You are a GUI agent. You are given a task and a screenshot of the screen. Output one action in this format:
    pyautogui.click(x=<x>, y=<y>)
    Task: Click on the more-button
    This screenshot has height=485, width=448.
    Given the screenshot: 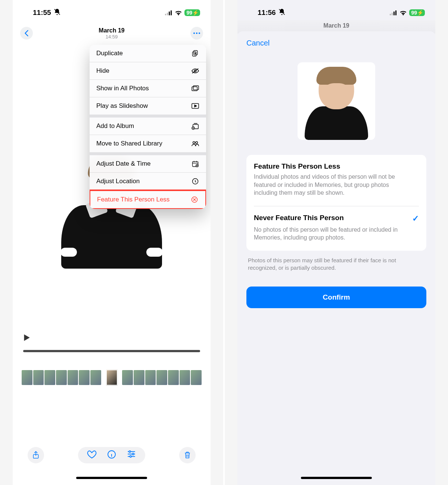 What is the action you would take?
    pyautogui.click(x=197, y=33)
    